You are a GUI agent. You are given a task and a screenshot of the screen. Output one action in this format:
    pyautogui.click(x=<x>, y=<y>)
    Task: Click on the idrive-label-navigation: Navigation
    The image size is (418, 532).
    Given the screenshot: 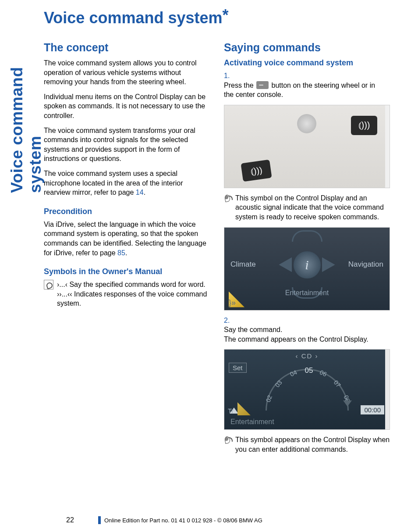 What is the action you would take?
    pyautogui.click(x=366, y=264)
    